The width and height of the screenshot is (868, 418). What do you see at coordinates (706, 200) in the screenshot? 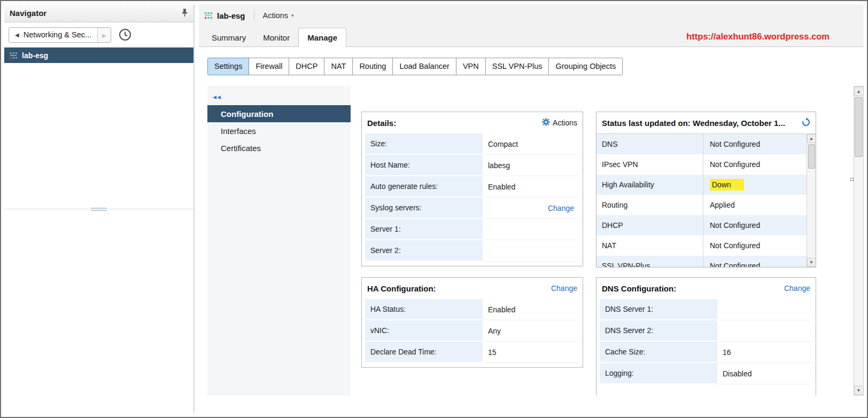
I see `status-table: DNS Not Configured IPsec VPN Not Configu…` at bounding box center [706, 200].